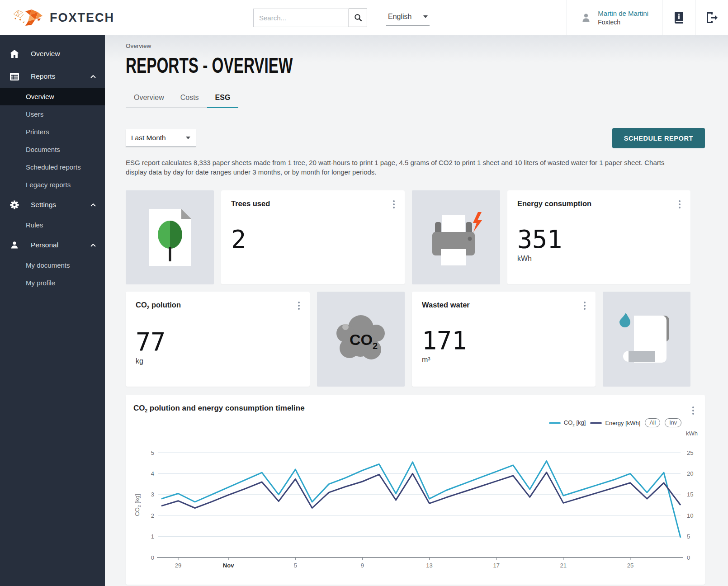 This screenshot has height=586, width=728. What do you see at coordinates (218, 342) in the screenshot?
I see `co2-value: 77` at bounding box center [218, 342].